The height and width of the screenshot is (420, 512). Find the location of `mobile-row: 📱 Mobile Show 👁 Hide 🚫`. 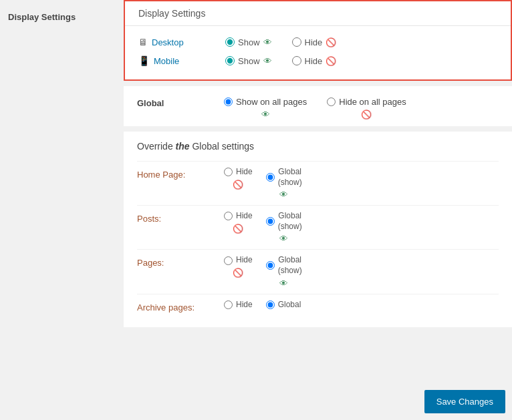

mobile-row: 📱 Mobile Show 👁 Hide 🚫 is located at coordinates (318, 61).